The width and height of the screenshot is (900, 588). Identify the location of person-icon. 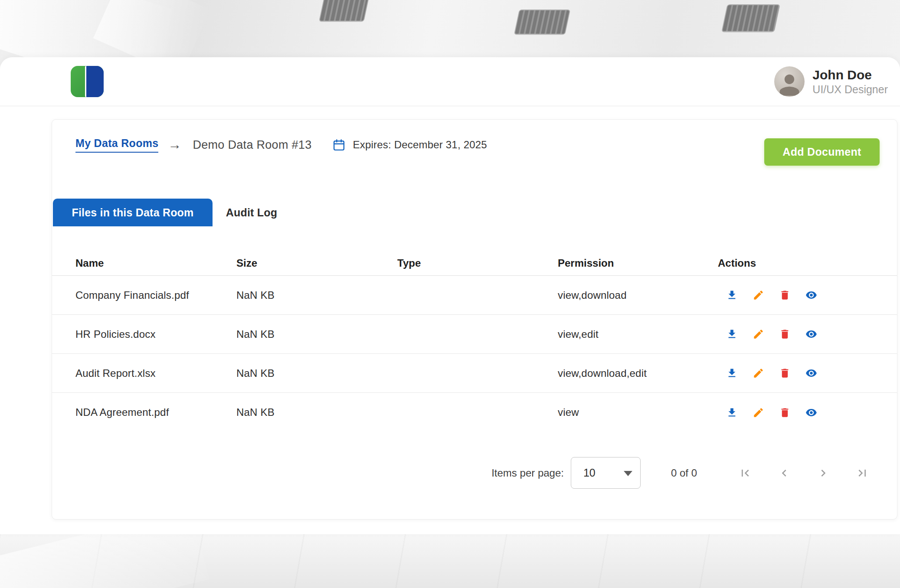
(789, 85).